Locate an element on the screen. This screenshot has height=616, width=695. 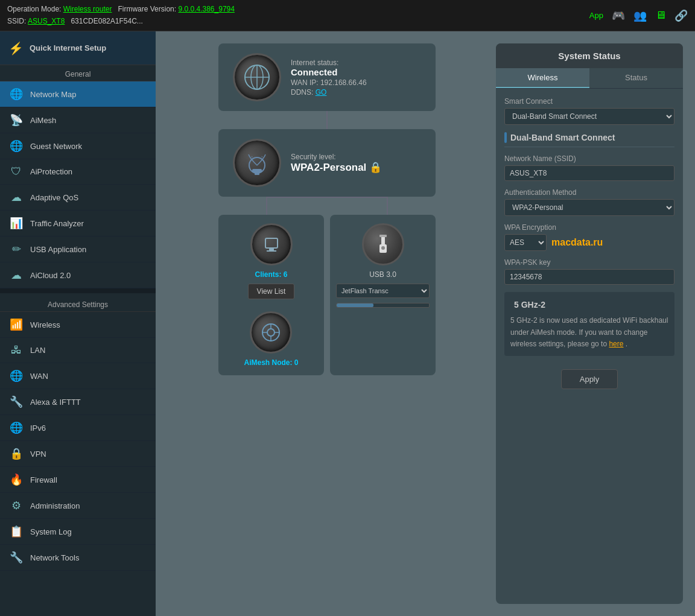
view-list-button: View List is located at coordinates (271, 291).